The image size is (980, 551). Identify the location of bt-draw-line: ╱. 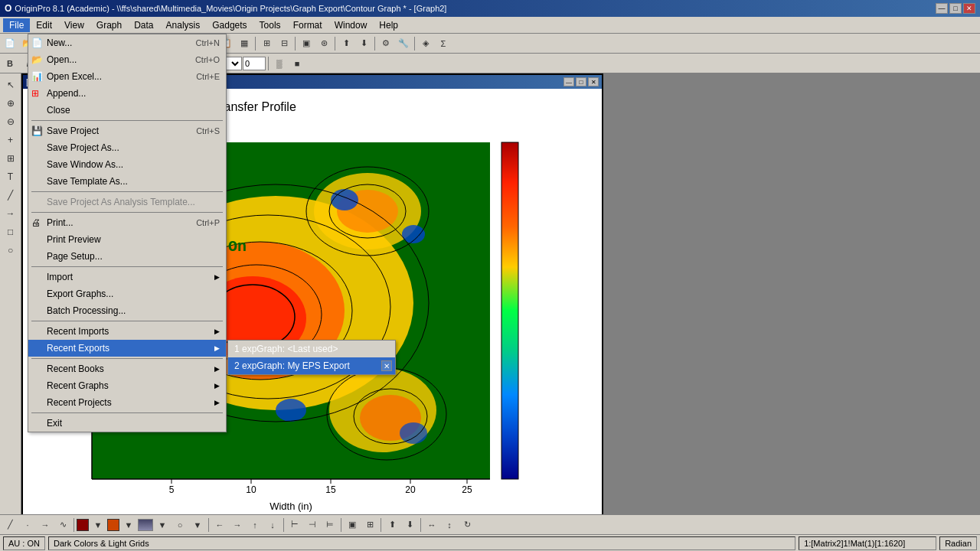
(10, 525).